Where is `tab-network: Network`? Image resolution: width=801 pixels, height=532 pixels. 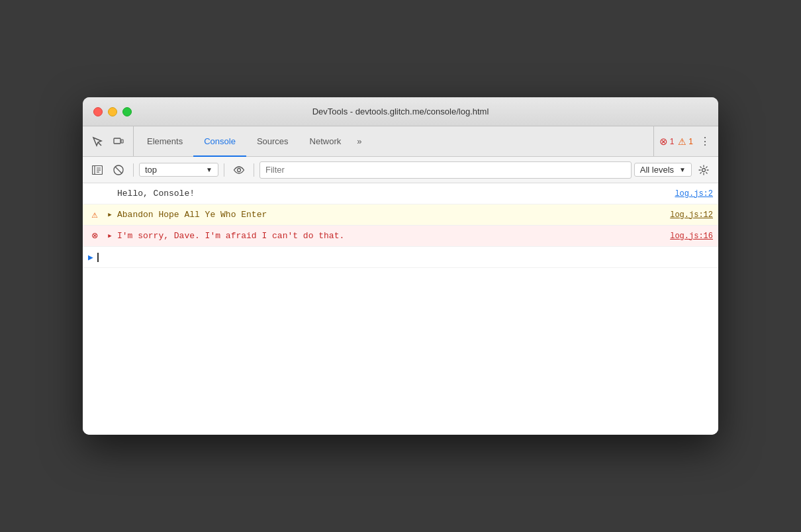
tab-network: Network is located at coordinates (326, 142).